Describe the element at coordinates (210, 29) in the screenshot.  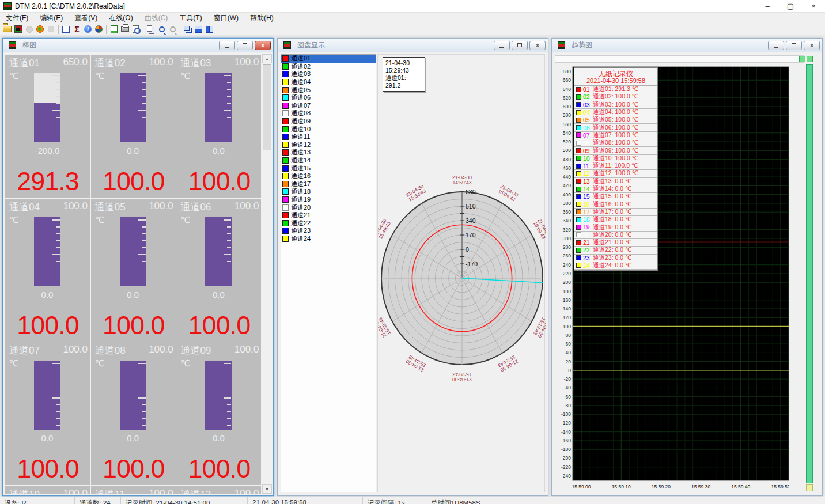
I see `tile-vertical-icon` at that location.